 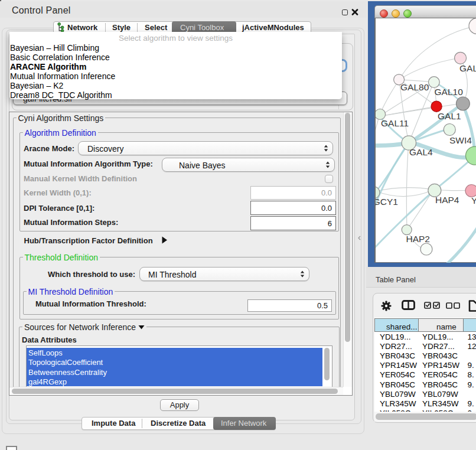 What do you see at coordinates (418, 239) in the screenshot?
I see `svg-text: HAP2` at bounding box center [418, 239].